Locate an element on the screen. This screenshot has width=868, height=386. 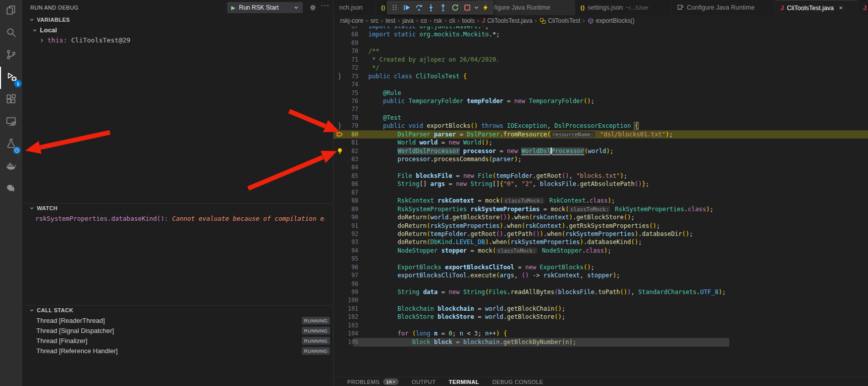
code-line-99: 99 String data = new String(Files.readAl… is located at coordinates (601, 292).